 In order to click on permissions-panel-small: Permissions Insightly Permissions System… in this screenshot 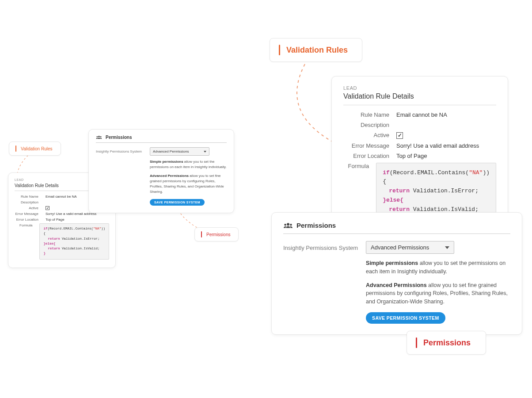, I will do `click(161, 171)`.